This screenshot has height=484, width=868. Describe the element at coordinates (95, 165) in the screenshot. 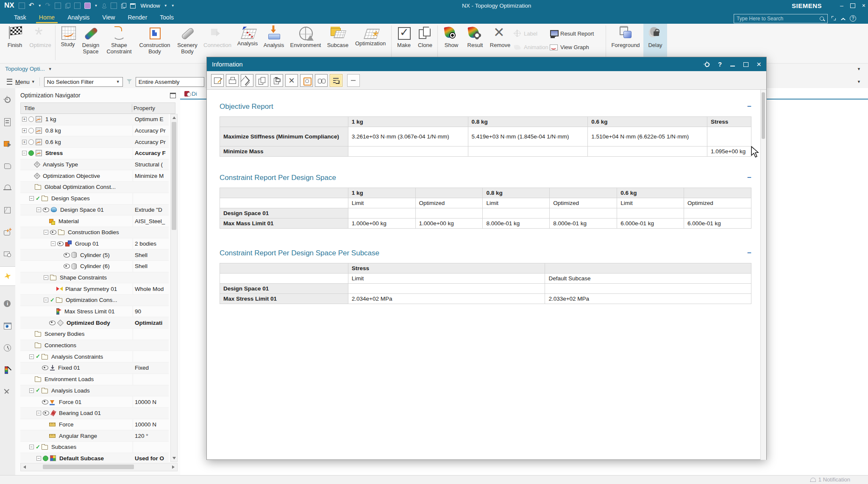

I see `tree-row: Analysis TypeStructural (` at that location.